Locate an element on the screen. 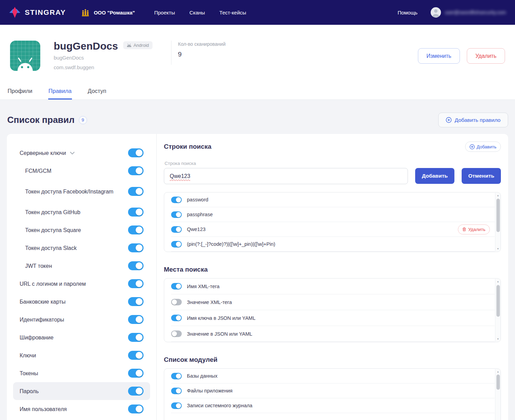  search-string-row: (pin(?:[_-]?code)?)|([\w]+_pin)|([\w]+Pi… is located at coordinates (333, 244).